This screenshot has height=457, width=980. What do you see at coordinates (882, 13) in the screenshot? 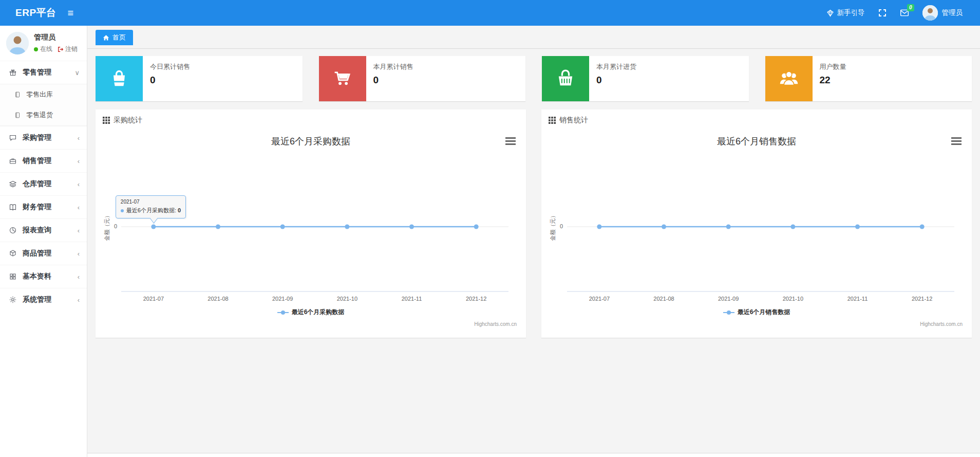
I see `fullscreen-icon` at bounding box center [882, 13].